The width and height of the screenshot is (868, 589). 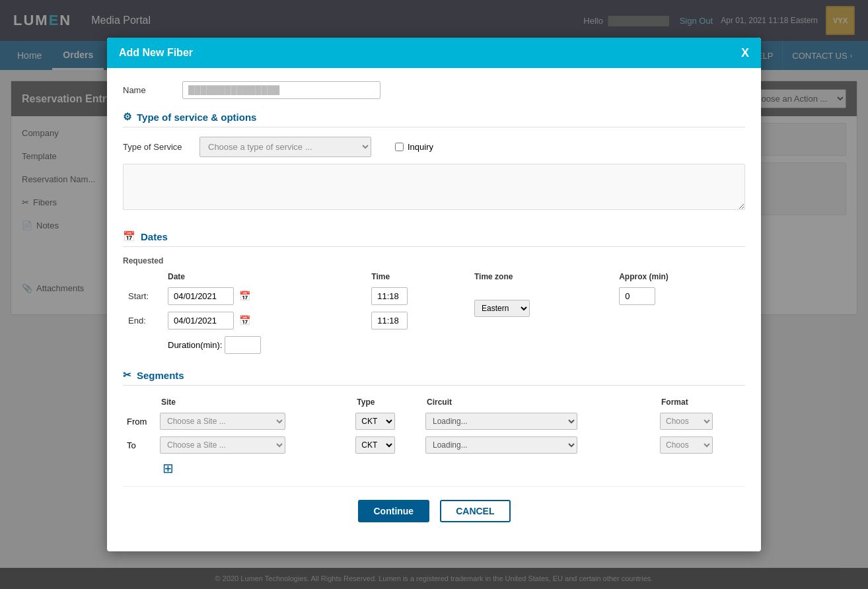 What do you see at coordinates (475, 511) in the screenshot?
I see `cancel-button: CANCEL` at bounding box center [475, 511].